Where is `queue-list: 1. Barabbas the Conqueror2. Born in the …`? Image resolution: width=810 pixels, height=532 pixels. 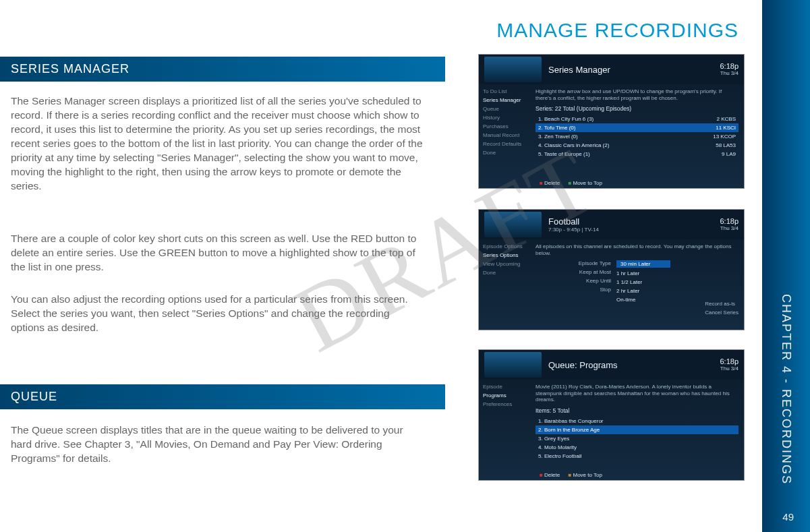
queue-list: 1. Barabbas the Conqueror2. Born in the … is located at coordinates (637, 438).